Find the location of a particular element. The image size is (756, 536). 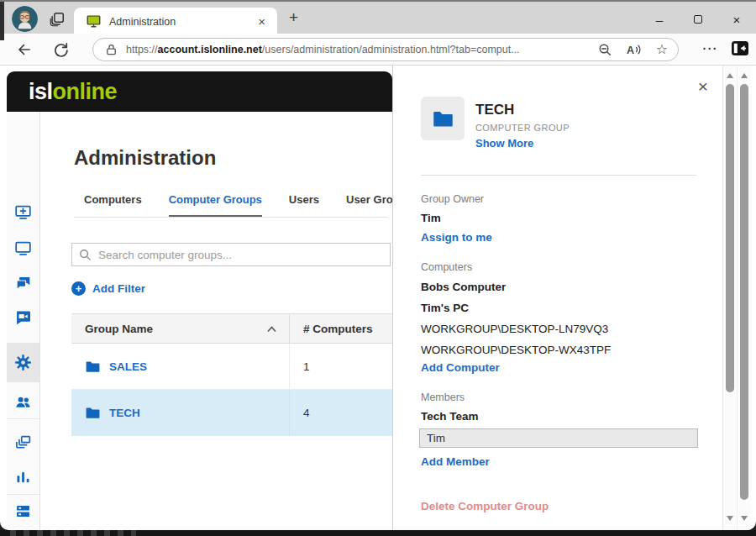

settings-menu-icon: ··· is located at coordinates (711, 49).